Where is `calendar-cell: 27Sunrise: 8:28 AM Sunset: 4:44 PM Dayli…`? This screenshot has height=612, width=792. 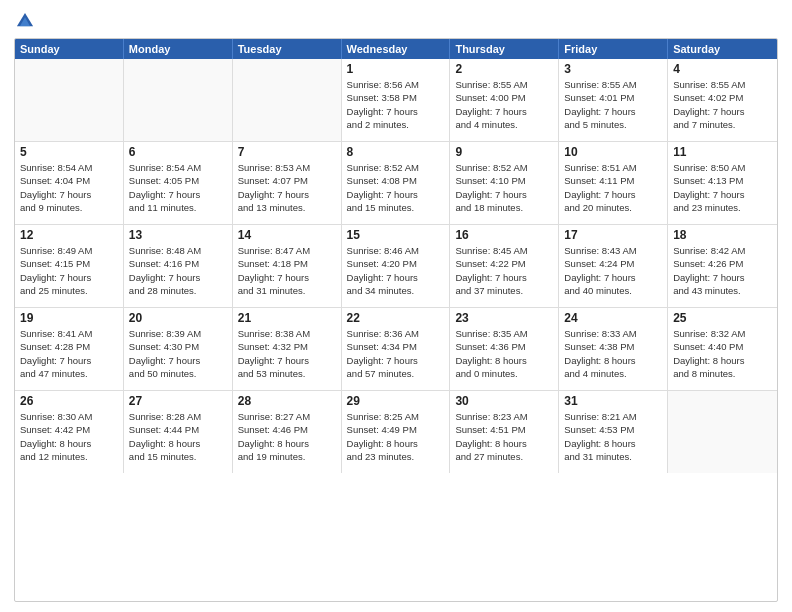 calendar-cell: 27Sunrise: 8:28 AM Sunset: 4:44 PM Dayli… is located at coordinates (178, 432).